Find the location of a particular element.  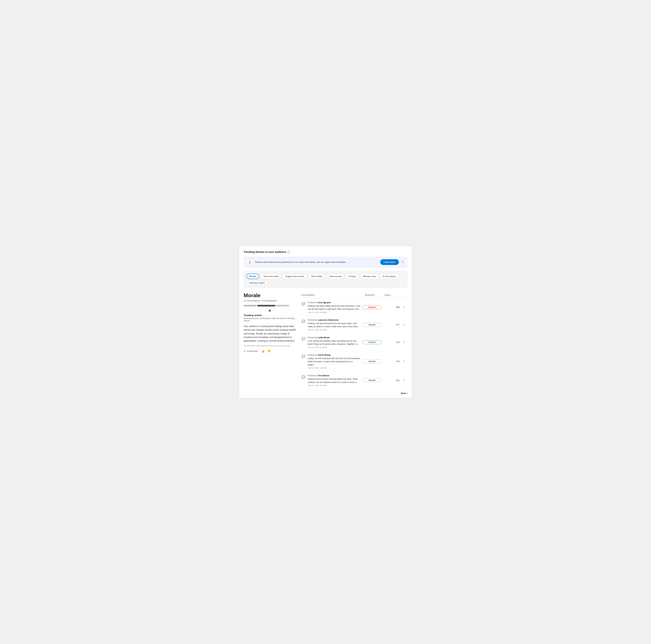

theme-title: Morale is located at coordinates (270, 296).